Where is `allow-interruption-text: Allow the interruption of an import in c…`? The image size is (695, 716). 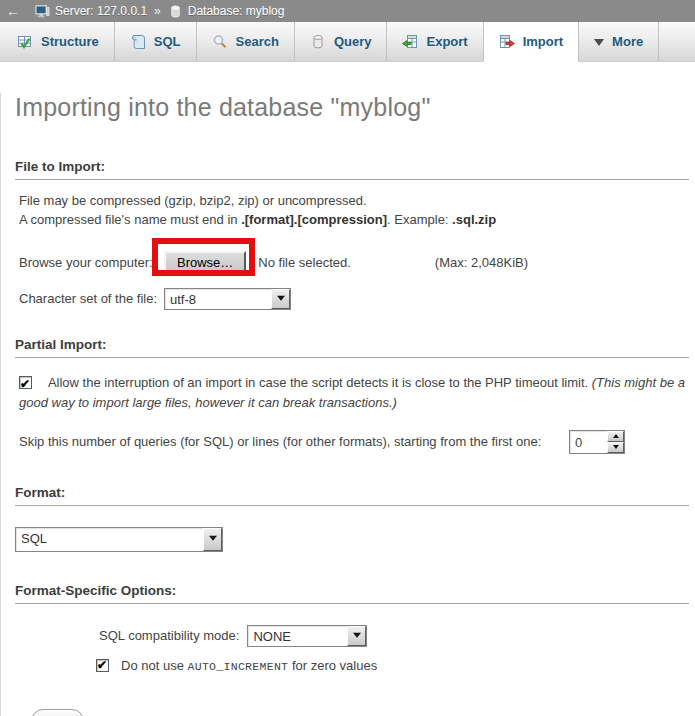
allow-interruption-text: Allow the interruption of an import in c… is located at coordinates (320, 382).